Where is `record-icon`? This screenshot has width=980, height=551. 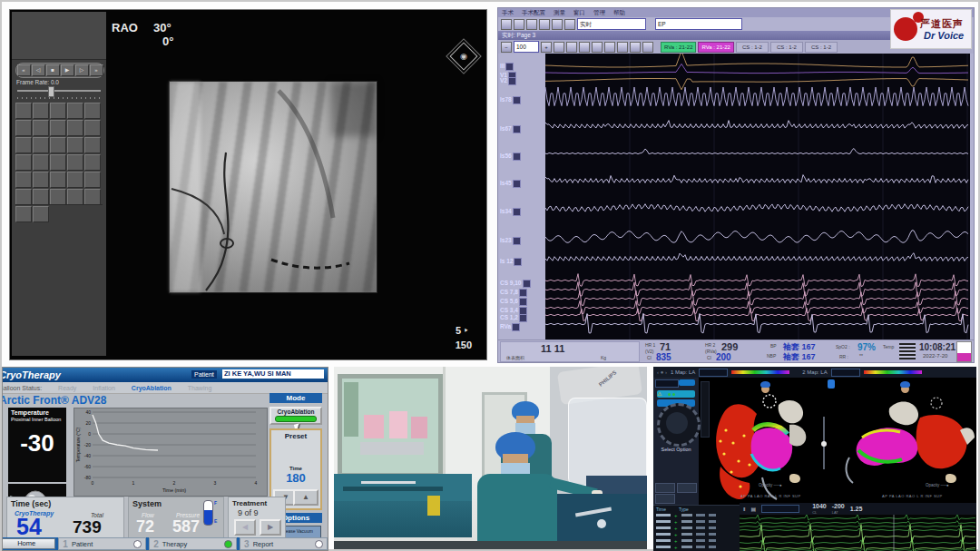
record-icon is located at coordinates (635, 47).